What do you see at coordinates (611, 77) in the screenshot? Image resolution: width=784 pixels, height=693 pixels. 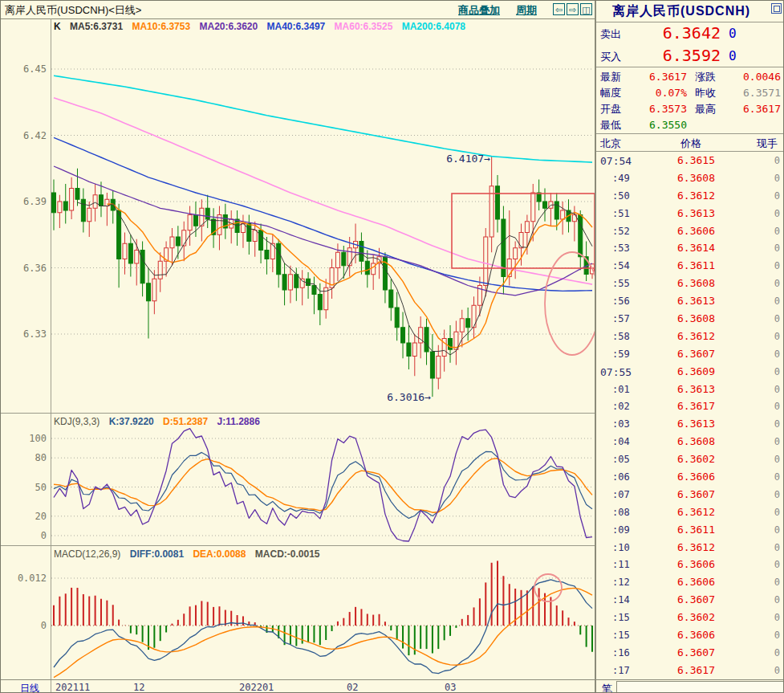 I see `stat-label: 最新` at bounding box center [611, 77].